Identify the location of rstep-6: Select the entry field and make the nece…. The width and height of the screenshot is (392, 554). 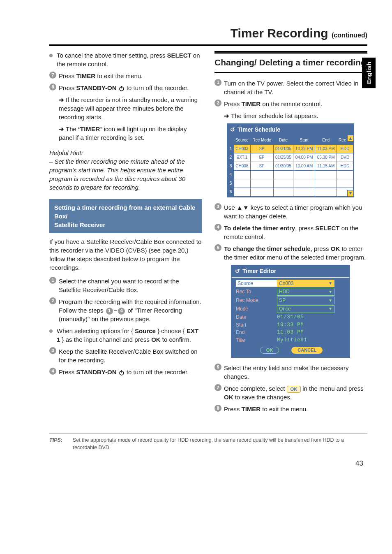
(296, 372).